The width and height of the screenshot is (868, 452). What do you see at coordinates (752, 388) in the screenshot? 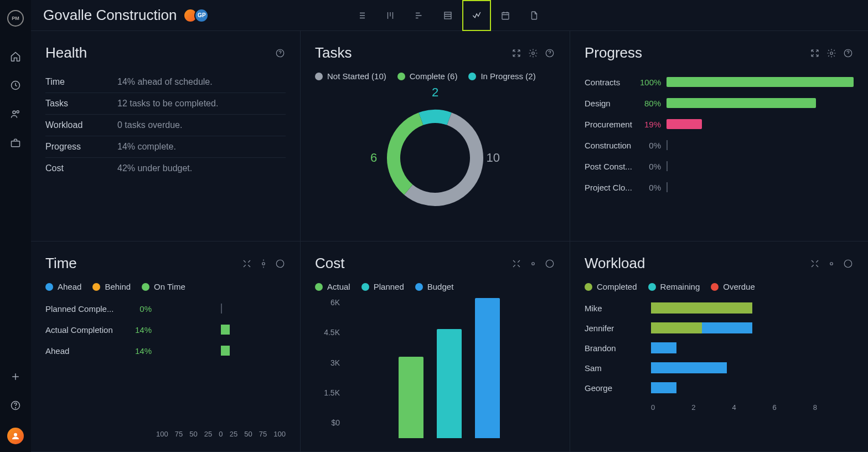
I see `workload-bar` at bounding box center [752, 388].